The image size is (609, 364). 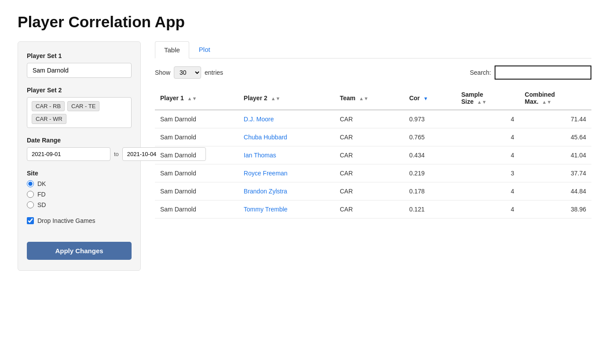 What do you see at coordinates (79, 140) in the screenshot?
I see `date-range-label: Date Range` at bounding box center [79, 140].